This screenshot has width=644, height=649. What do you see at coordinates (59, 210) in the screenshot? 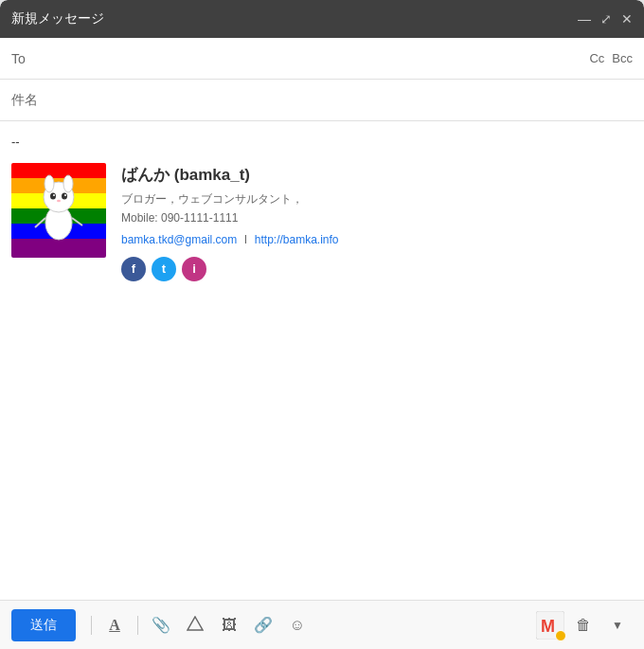
I see `signature-avatar` at bounding box center [59, 210].